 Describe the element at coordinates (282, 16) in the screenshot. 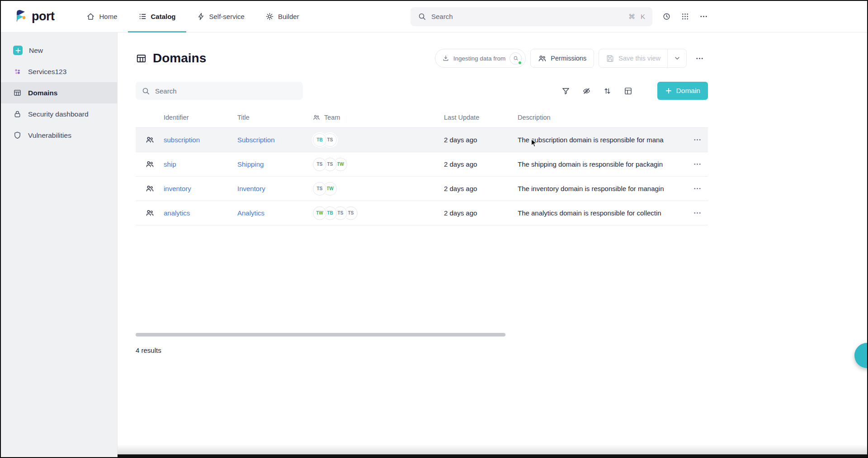

I see `nav-item-builder: Builder` at that location.